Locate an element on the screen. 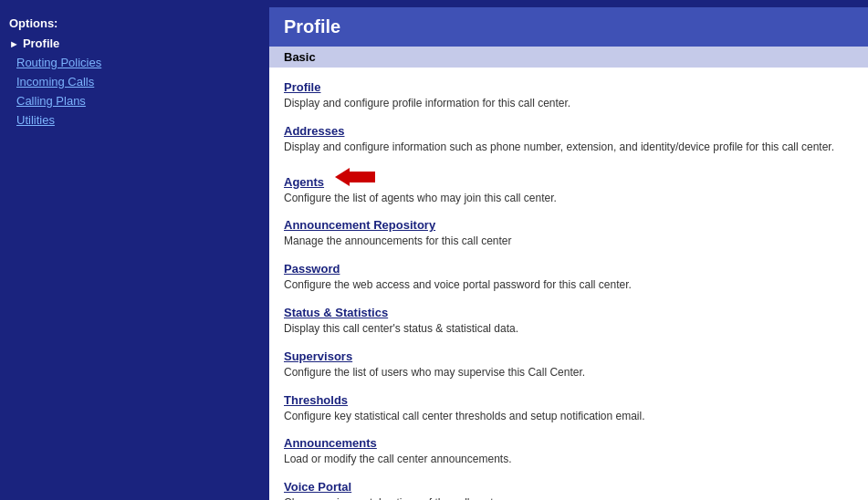  content-header: Profile is located at coordinates (569, 27).